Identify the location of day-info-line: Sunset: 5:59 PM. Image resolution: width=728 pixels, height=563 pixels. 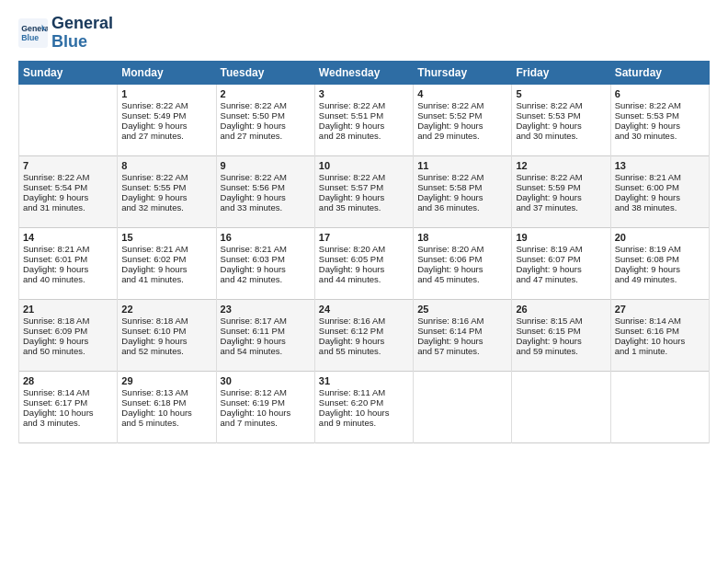
(561, 188).